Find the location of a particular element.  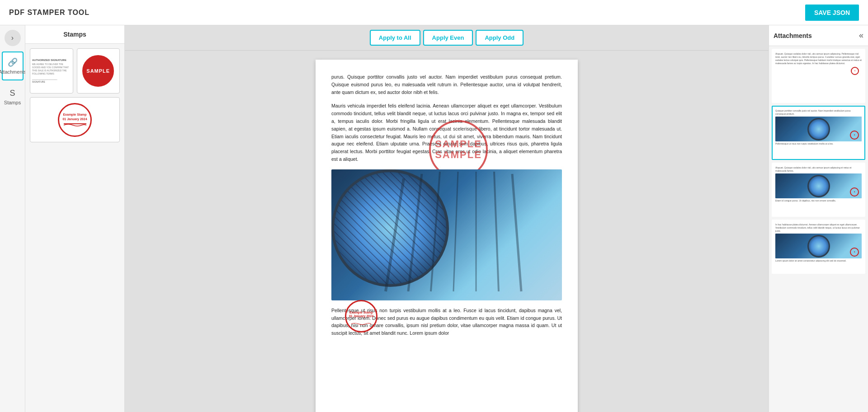

att-page3-image: S is located at coordinates (818, 186).